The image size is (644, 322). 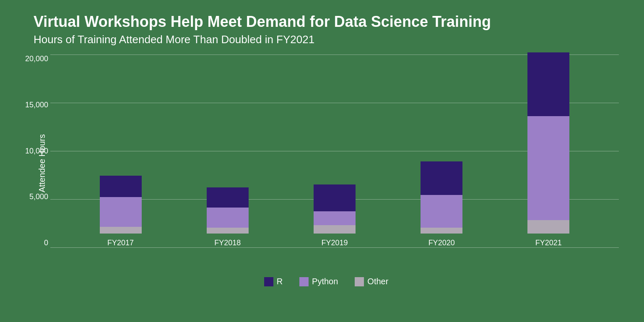 What do you see at coordinates (325, 282) in the screenshot?
I see `legend-label: Python` at bounding box center [325, 282].